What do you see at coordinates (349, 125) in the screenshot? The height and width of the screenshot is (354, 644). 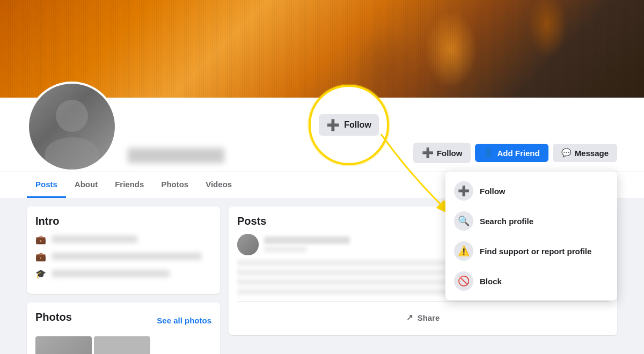 I see `highlighted-follow-button: ➕ Follow` at bounding box center [349, 125].